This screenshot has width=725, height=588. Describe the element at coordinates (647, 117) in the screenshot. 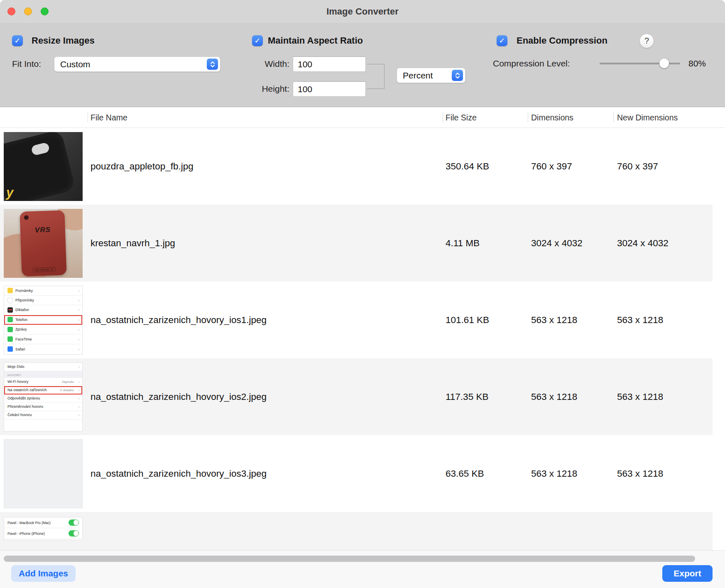

I see `column-header-new-dimensions: New Dimensions` at that location.